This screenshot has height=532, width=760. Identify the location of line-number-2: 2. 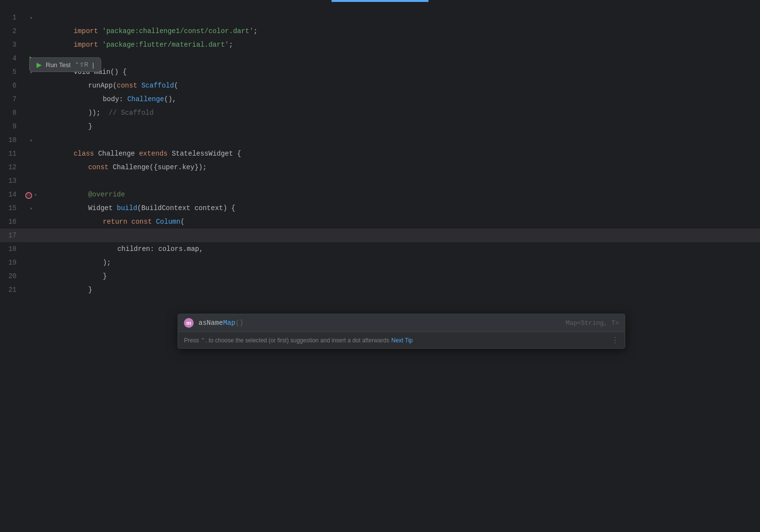
(12, 31).